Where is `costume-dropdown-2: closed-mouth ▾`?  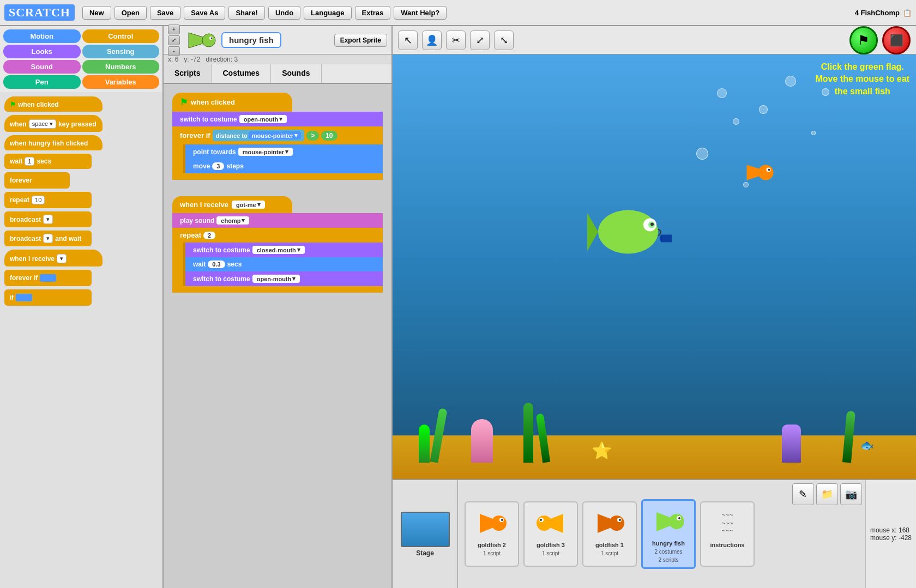
costume-dropdown-2: closed-mouth ▾ is located at coordinates (279, 250).